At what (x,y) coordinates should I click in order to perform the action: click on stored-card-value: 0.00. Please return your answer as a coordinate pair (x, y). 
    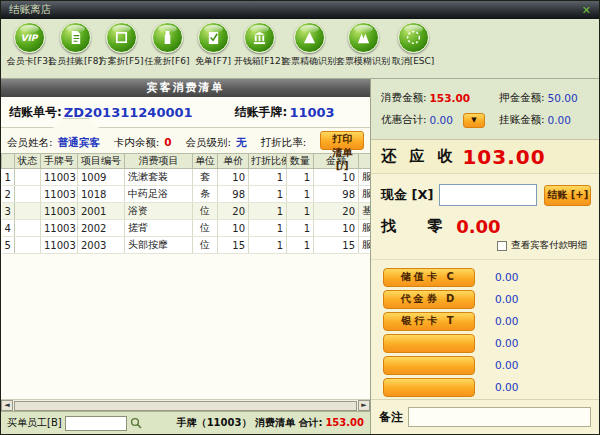
    Looking at the image, I should click on (506, 277).